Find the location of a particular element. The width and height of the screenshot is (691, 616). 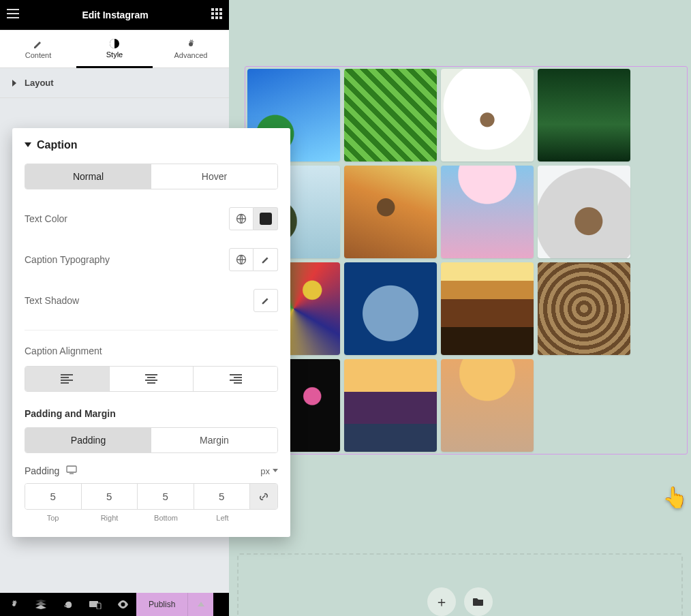

publish-button: Publish is located at coordinates (162, 604).